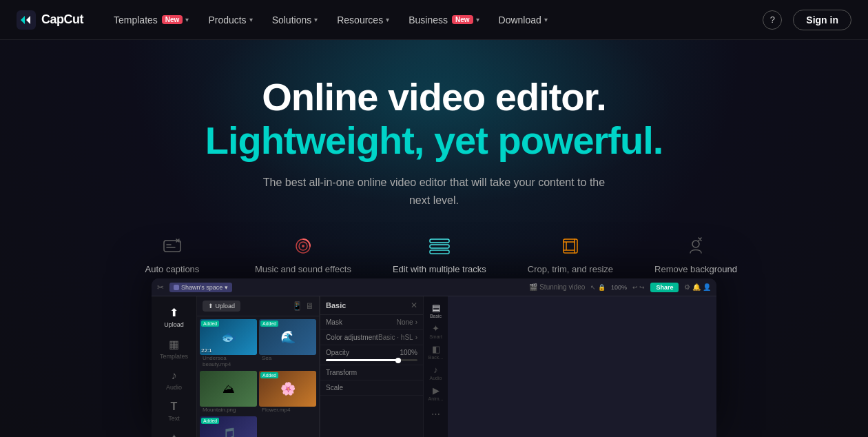  I want to click on remove-bg-label: Remove background, so click(696, 269).